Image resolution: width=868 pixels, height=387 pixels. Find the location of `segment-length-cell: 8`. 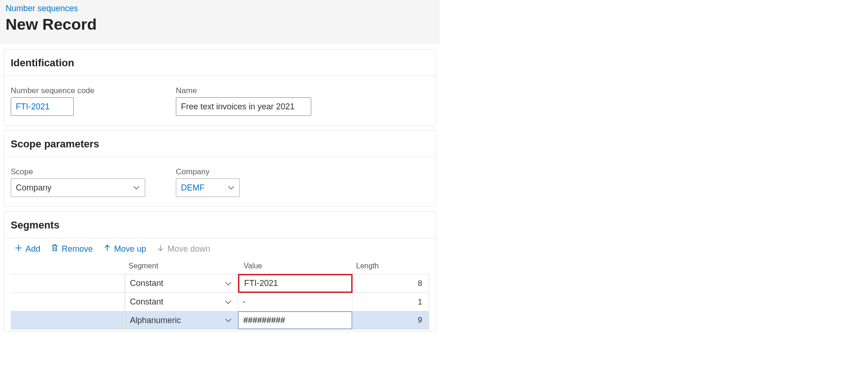

segment-length-cell: 8 is located at coordinates (391, 284).